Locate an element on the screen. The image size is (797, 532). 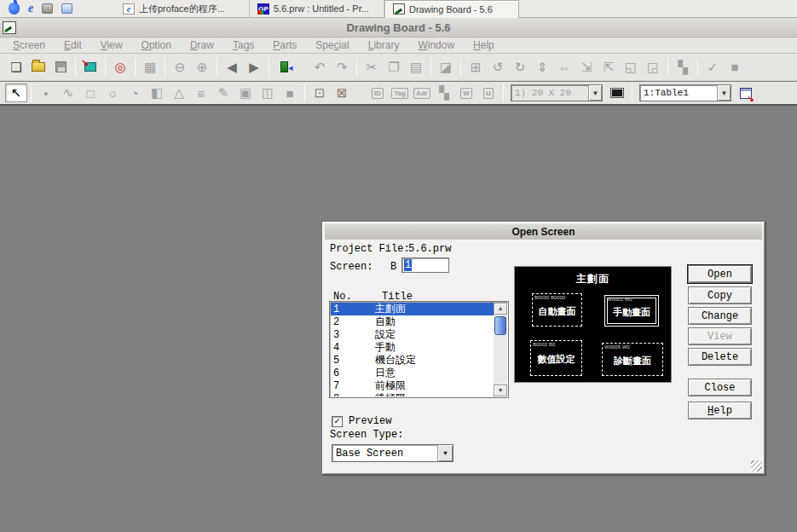
list-item: 6日意 is located at coordinates (413, 373).